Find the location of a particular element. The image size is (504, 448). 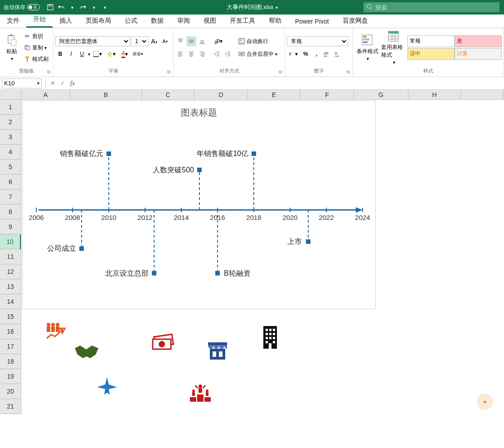

column-header: D is located at coordinates (221, 94).